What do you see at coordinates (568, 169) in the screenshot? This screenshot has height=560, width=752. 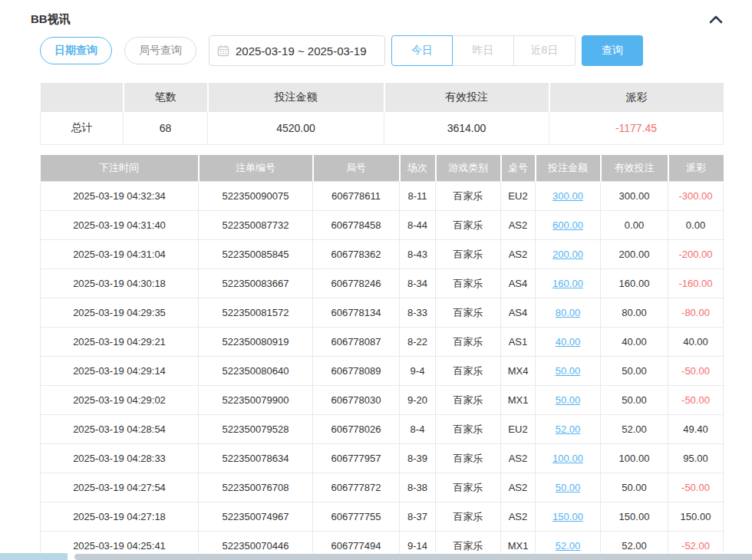 I see `bet-col-header-6: 投注金额` at bounding box center [568, 169].